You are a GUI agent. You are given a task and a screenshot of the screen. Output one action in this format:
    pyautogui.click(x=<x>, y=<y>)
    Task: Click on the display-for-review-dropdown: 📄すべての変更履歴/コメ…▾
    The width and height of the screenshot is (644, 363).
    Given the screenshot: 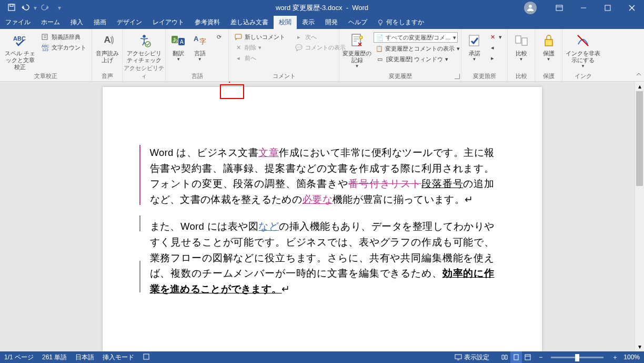 What is the action you would take?
    pyautogui.click(x=416, y=37)
    